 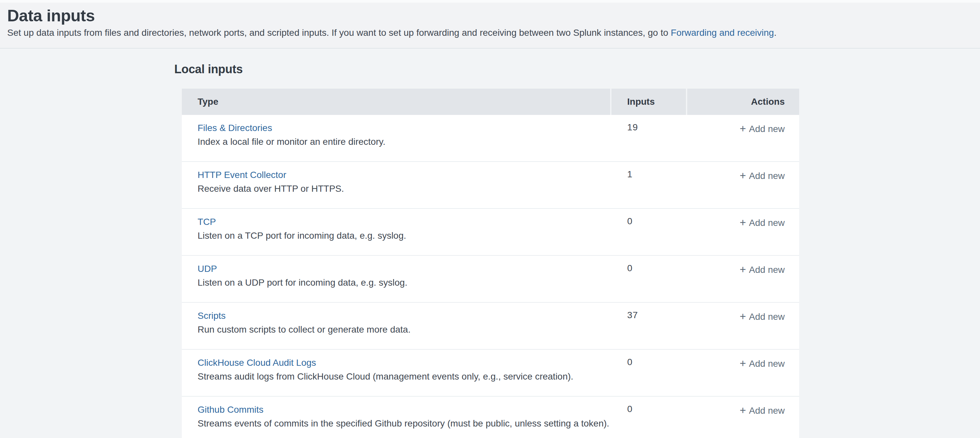 I want to click on table-row: UDP Listen on a UDP port for incoming da…, so click(x=491, y=279).